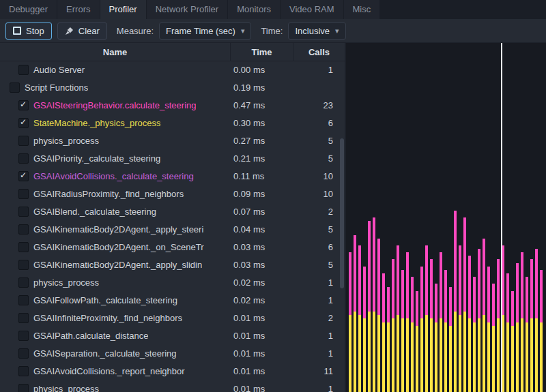 The image size is (546, 392). Describe the element at coordinates (172, 247) in the screenshot. I see `table-row: GSAIKinematicBody2DAgent._on_SceneTr0.03…` at that location.